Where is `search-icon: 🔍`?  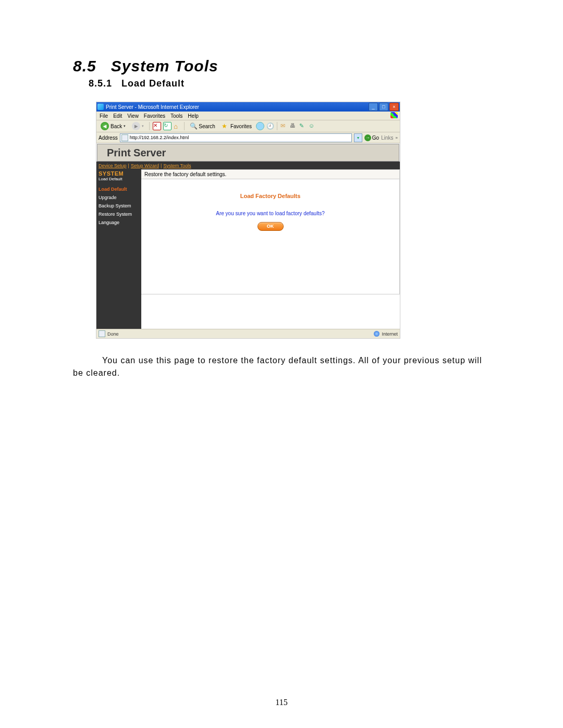 search-icon: 🔍 is located at coordinates (193, 126).